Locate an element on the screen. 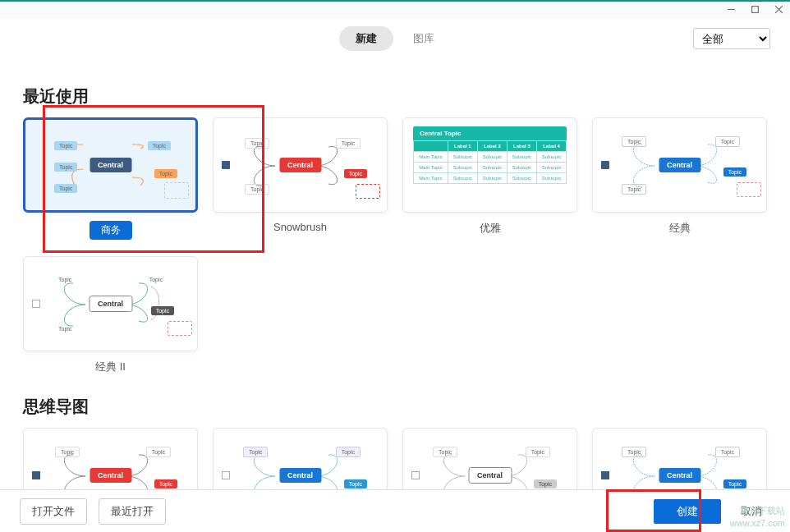  mindmap-grid: Central Topic Topic Topic Topic Central … is located at coordinates (395, 463).